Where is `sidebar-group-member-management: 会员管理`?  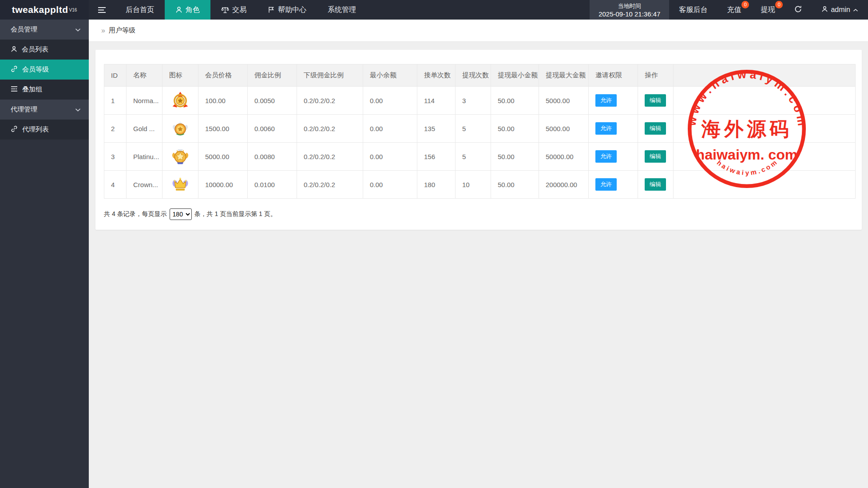
sidebar-group-member-management: 会员管理 is located at coordinates (44, 29).